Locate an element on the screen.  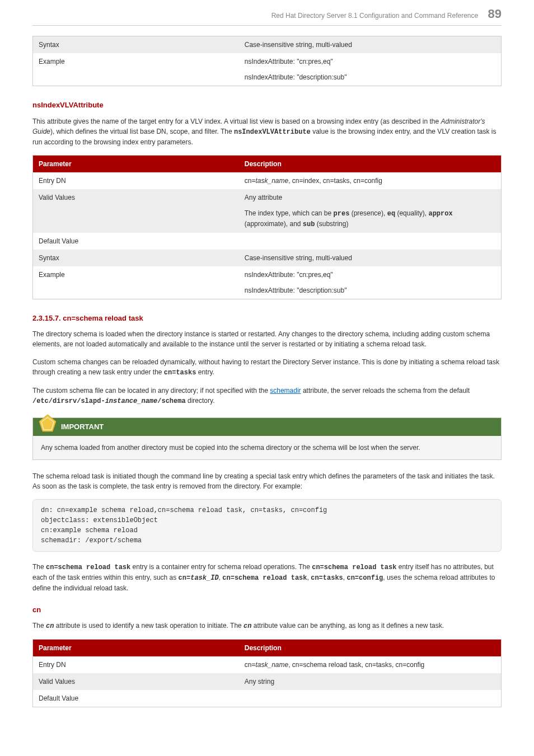
section-heading-reload: 2.3.15.7. cn=schema reload task is located at coordinates (267, 318).